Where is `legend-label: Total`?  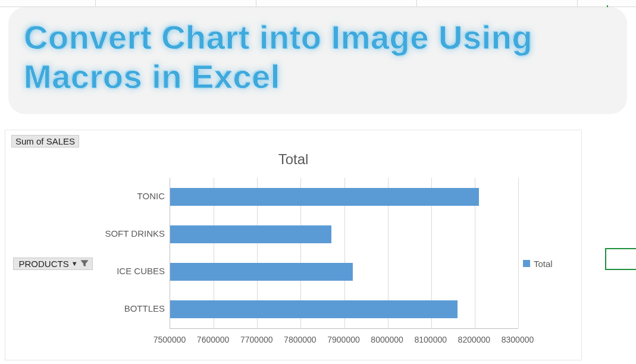
legend-label: Total is located at coordinates (543, 264).